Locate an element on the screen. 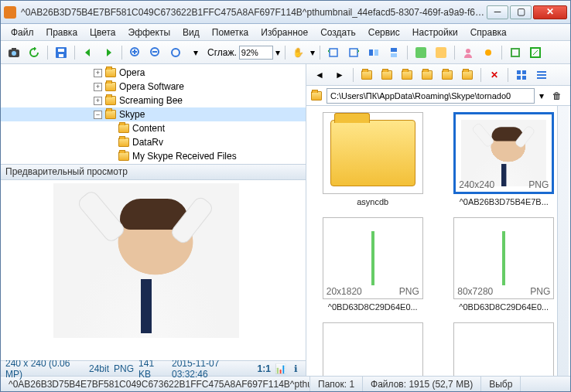 This screenshot has height=392, width=571. trash-icon: 🗑 is located at coordinates (557, 96).